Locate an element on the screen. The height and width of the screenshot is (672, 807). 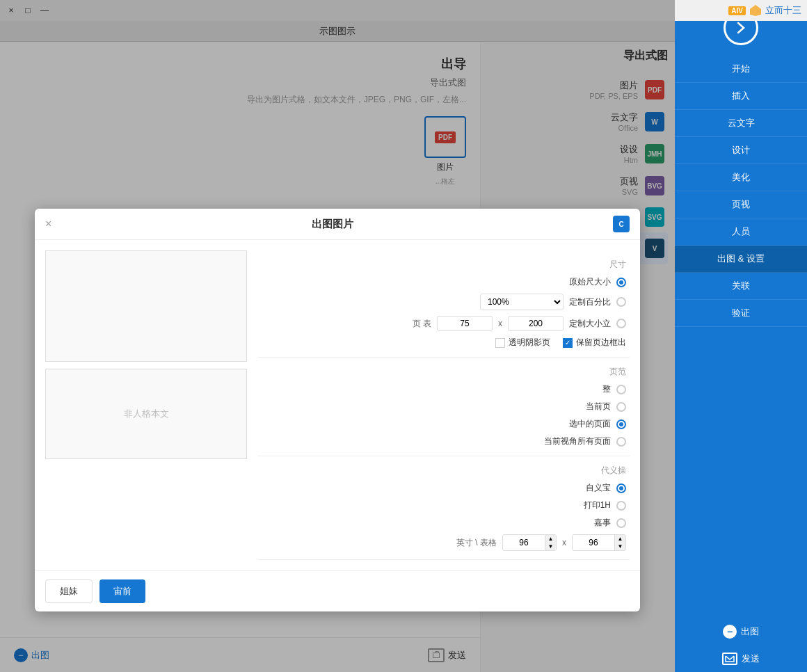
height-input is located at coordinates (465, 323).